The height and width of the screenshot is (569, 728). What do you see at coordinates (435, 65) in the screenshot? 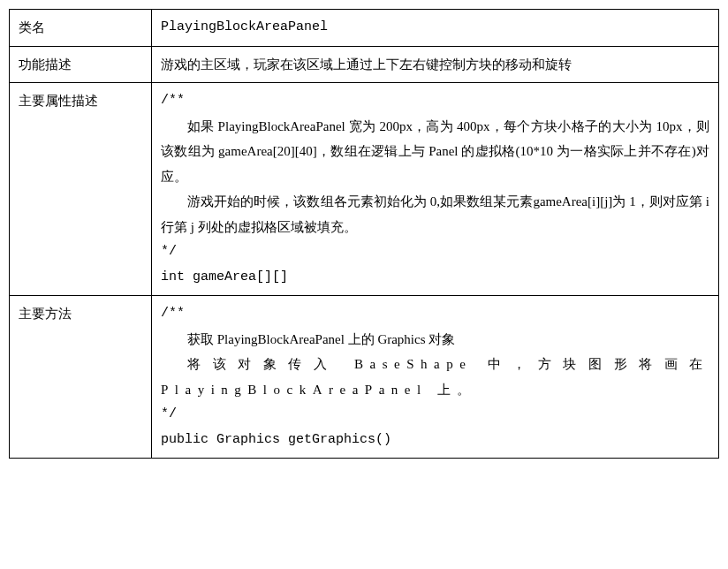
I see `content-line: 游戏的主区域，玩家在该区域上通过上下左右键控制方块的移动和旋转` at bounding box center [435, 65].